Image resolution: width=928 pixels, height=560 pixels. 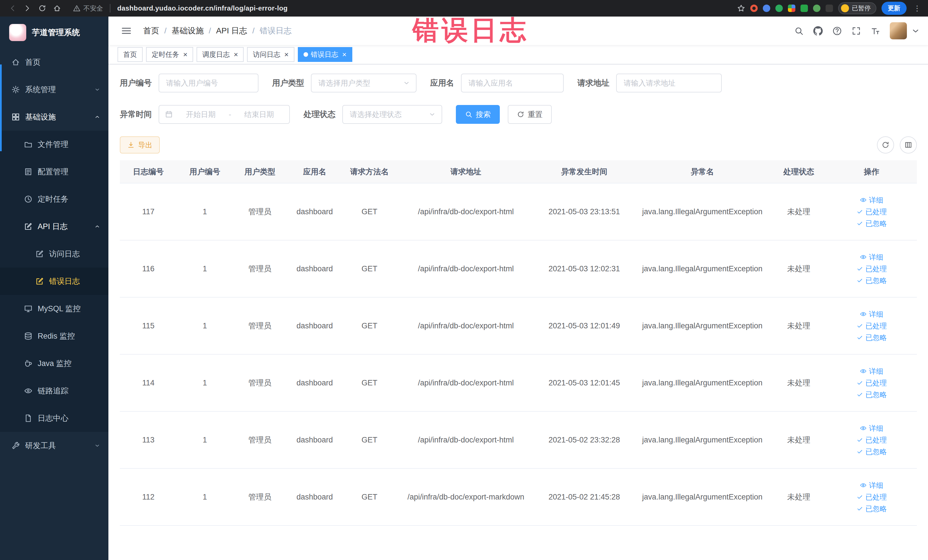 I want to click on site-security-chip: 不安全, so click(x=88, y=8).